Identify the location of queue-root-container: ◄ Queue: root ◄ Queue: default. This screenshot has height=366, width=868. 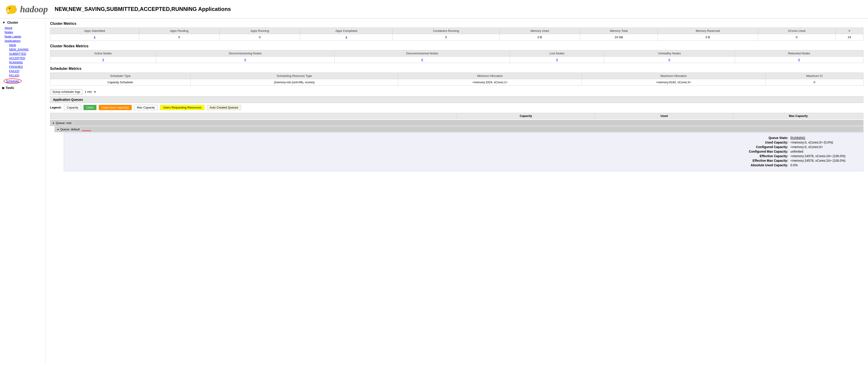
(457, 146).